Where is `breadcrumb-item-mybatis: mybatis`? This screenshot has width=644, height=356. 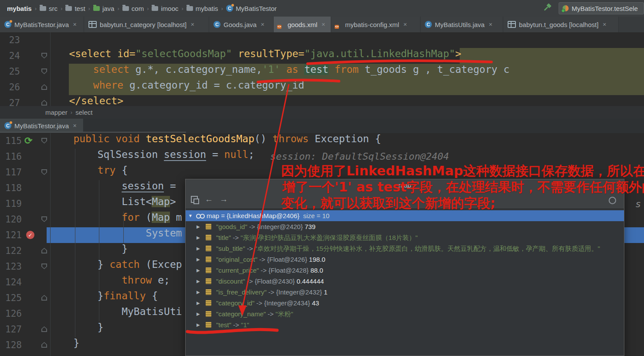 breadcrumb-item-mybatis: mybatis is located at coordinates (202, 9).